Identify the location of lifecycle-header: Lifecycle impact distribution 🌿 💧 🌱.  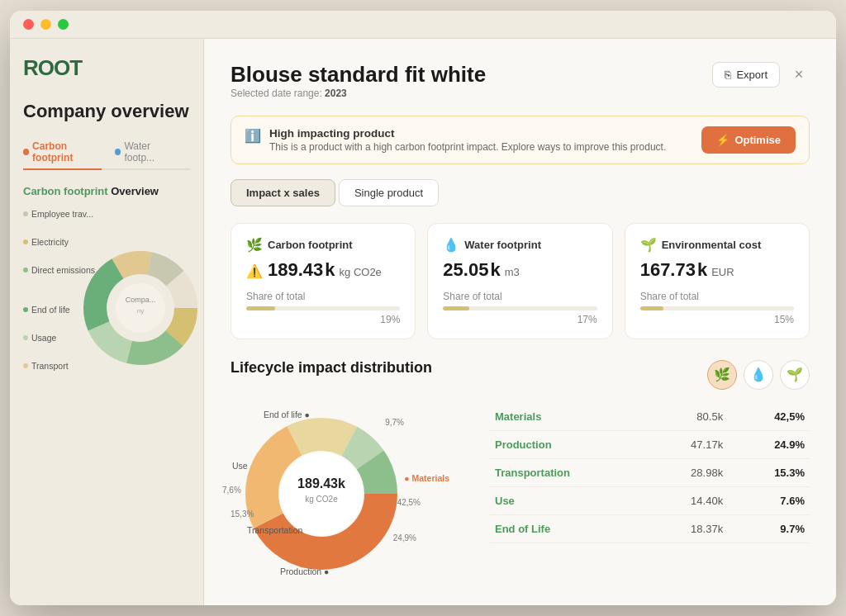
(520, 375).